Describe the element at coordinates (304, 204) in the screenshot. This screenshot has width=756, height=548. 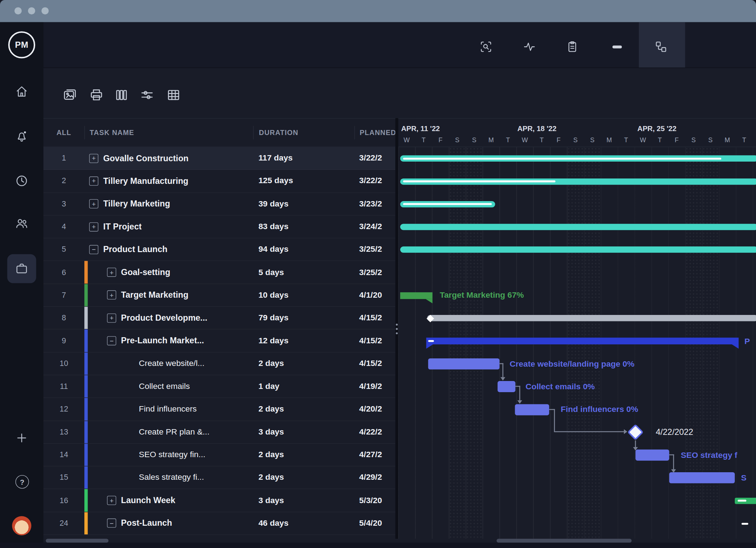
I see `task-duration: 39 days` at that location.